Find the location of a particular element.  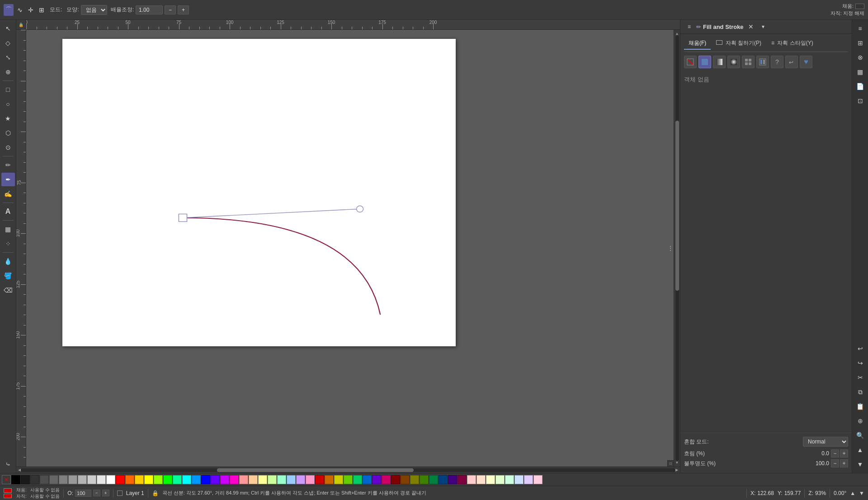

far-right-find-btn: 🔍 is located at coordinates (860, 435).